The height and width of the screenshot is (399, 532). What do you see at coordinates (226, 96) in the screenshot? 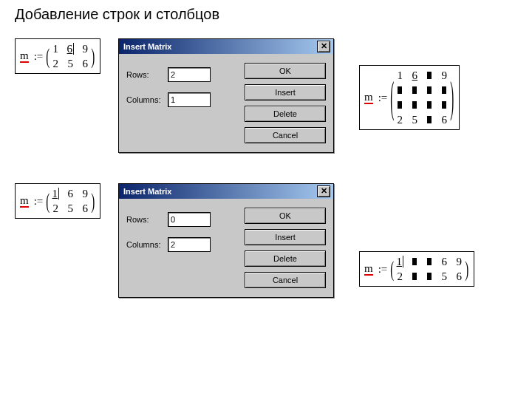
I see `insert-matrix-dialog-1: Insert Matrix ✕ Rows: Columns: OK Insert…` at bounding box center [226, 96].